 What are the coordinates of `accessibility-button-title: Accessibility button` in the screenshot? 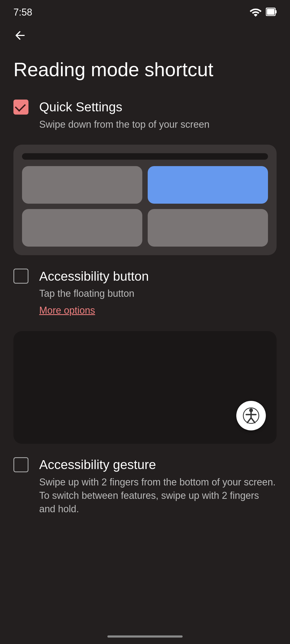 It's located at (94, 276).